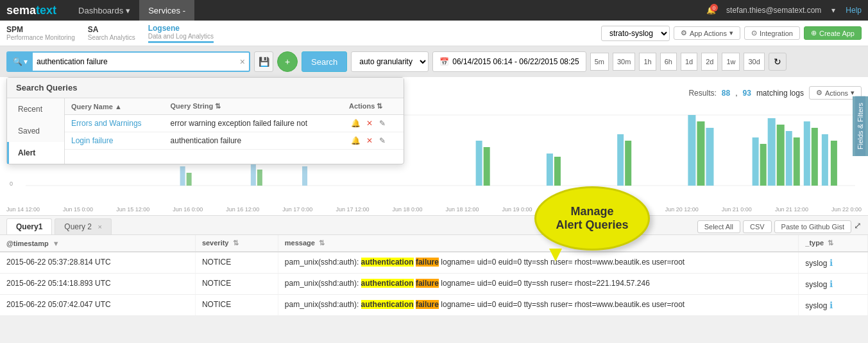 The height and width of the screenshot is (343, 868). I want to click on time-1w-button: 1w, so click(731, 62).